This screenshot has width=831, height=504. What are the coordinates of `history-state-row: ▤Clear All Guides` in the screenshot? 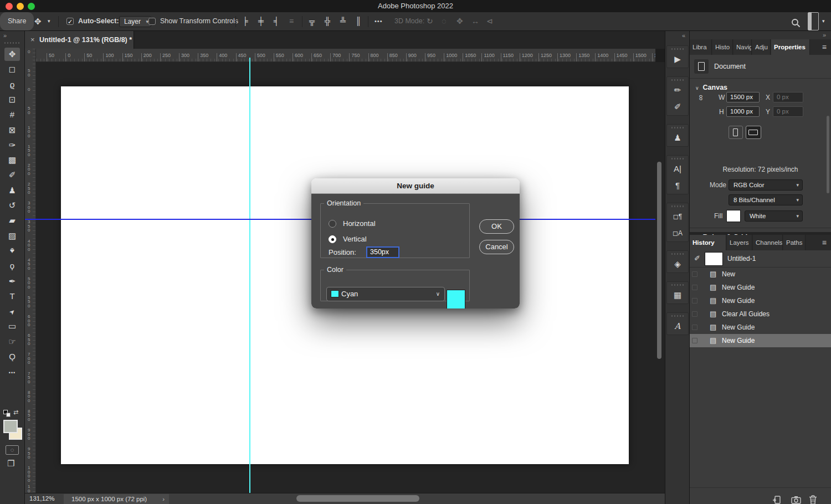 It's located at (760, 314).